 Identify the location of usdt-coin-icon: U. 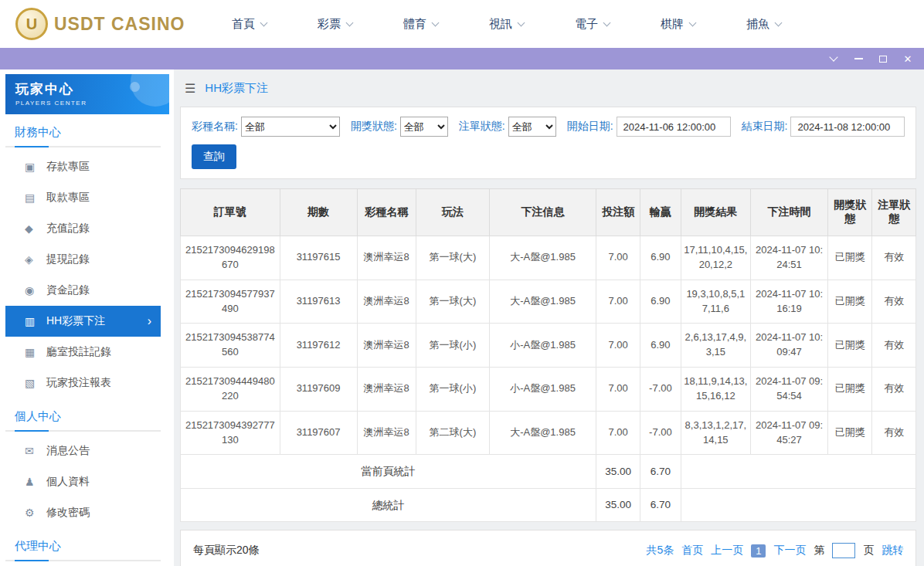
(32, 24).